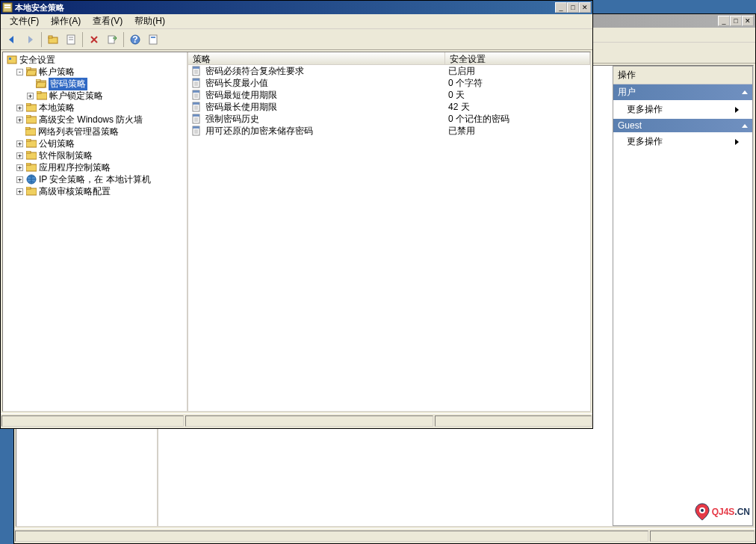 This screenshot has height=544, width=756. Describe the element at coordinates (645, 109) in the screenshot. I see `link-label: 更多操作` at that location.